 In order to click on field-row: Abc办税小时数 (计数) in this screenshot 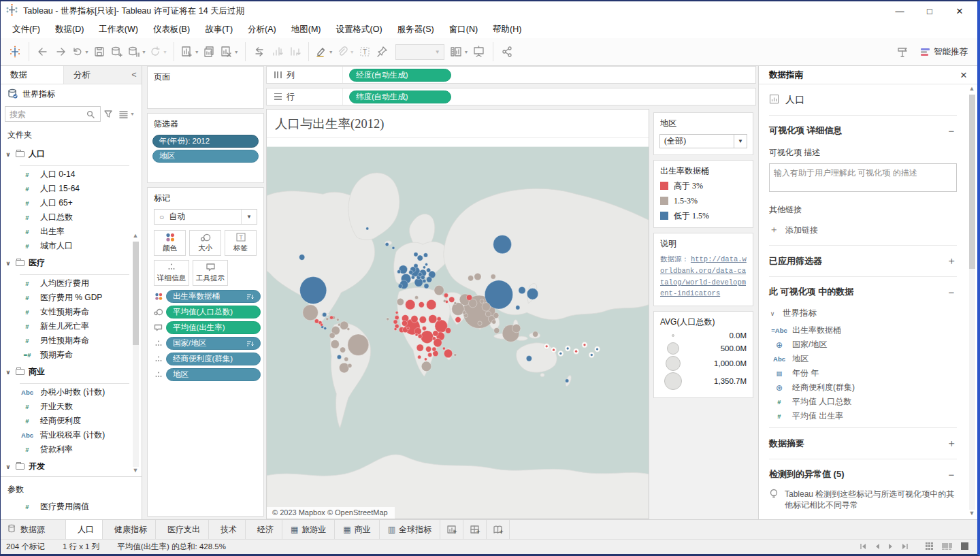, I will do `click(71, 392)`.